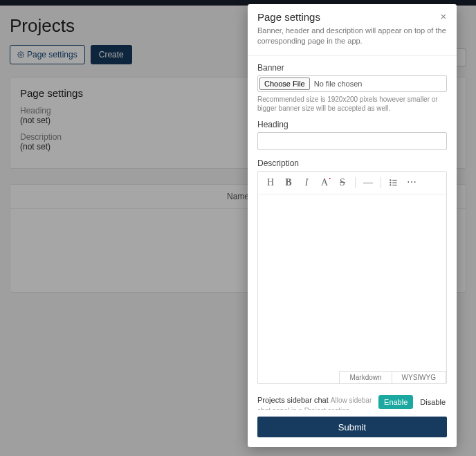 The image size is (476, 456). What do you see at coordinates (352, 30) in the screenshot?
I see `modal-header: Page settings Banner, header and descrip…` at bounding box center [352, 30].